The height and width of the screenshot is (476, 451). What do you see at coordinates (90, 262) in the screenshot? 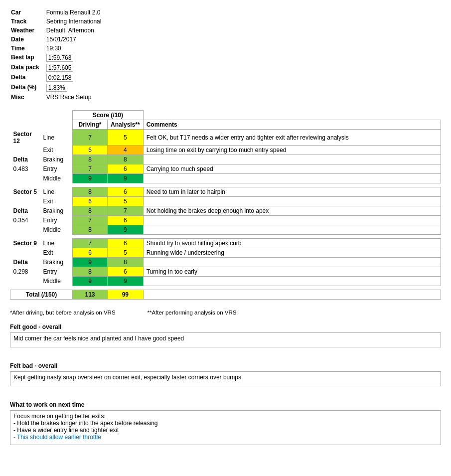
I see `driving-score: 9` at bounding box center [90, 262].